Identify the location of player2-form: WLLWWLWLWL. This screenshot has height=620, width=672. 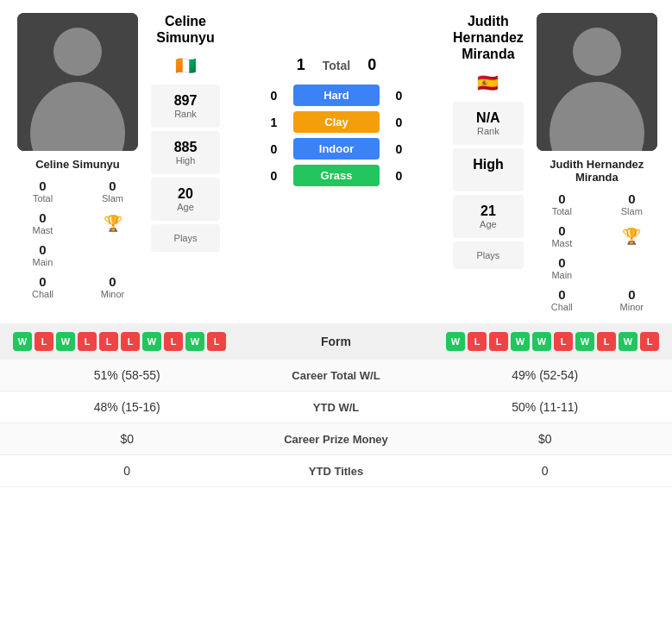
(524, 341).